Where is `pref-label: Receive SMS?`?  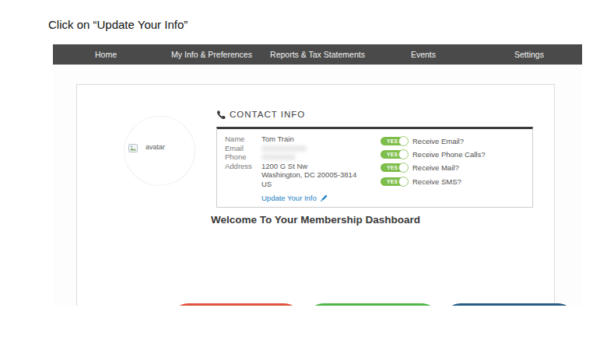 pref-label: Receive SMS? is located at coordinates (437, 182).